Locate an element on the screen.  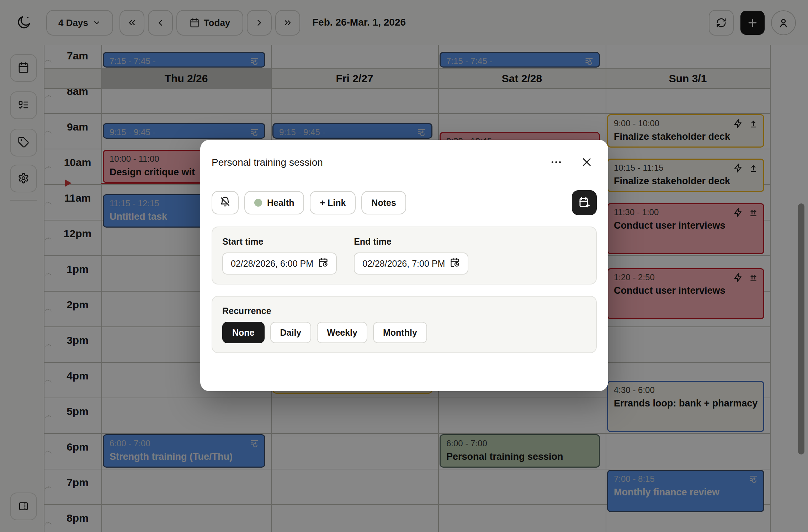
add-link-label: + Link is located at coordinates (333, 203).